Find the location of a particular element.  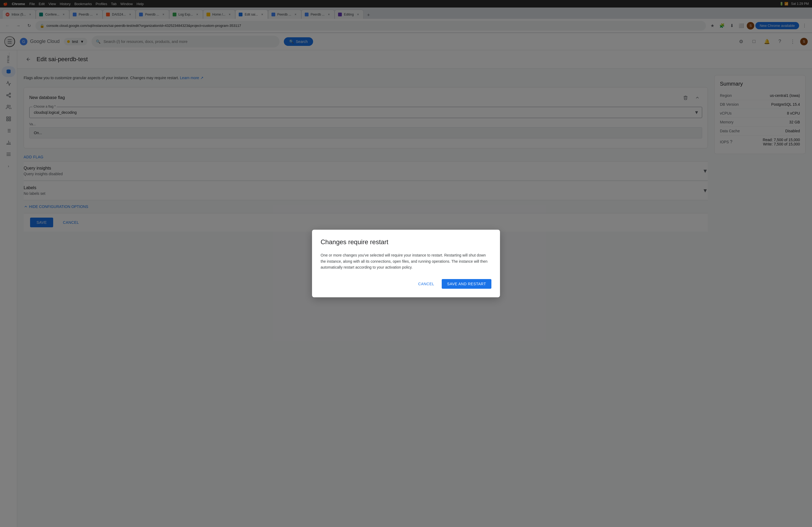

modal-actions: CANCEL SAVE AND RESTART is located at coordinates (406, 284).